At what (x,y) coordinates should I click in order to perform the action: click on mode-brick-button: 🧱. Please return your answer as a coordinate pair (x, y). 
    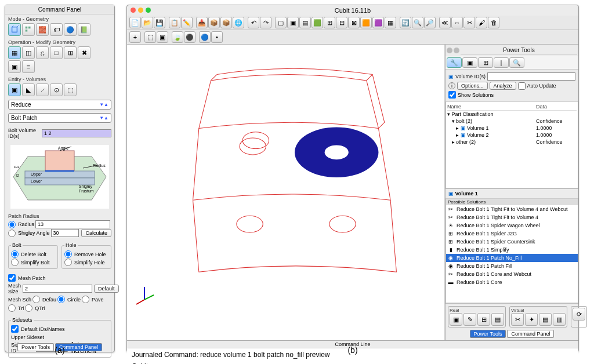
    Looking at the image, I should click on (42, 30).